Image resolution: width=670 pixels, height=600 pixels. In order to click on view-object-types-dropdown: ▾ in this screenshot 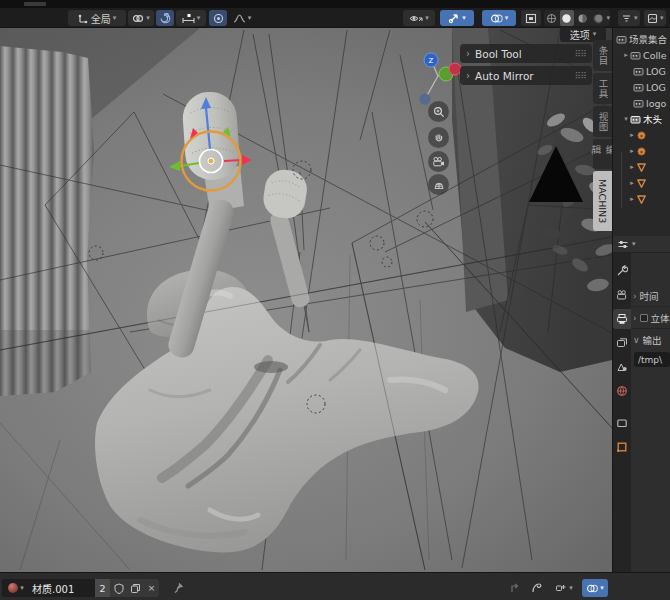, I will do `click(419, 18)`.